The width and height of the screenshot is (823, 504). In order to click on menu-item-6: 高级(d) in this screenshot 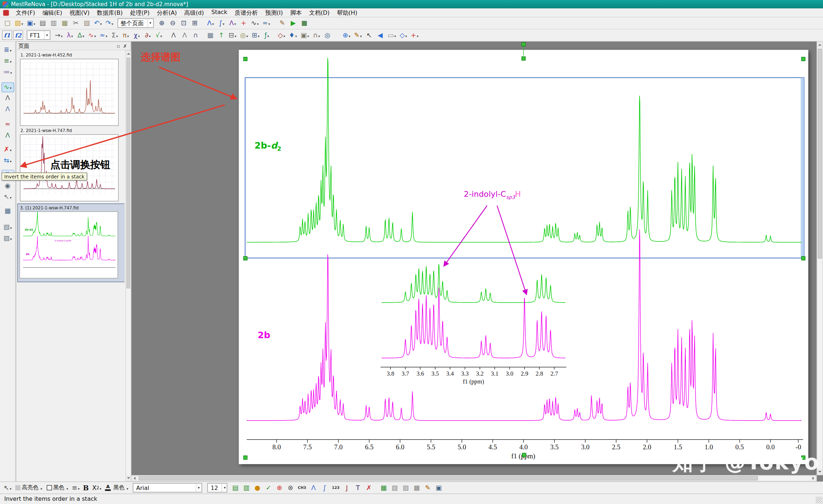, I will do `click(194, 13)`.